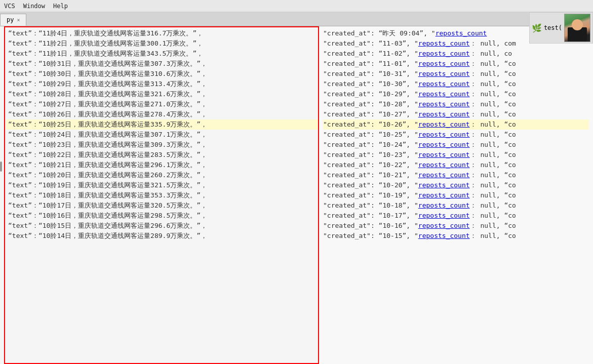 Image resolution: width=593 pixels, height=364 pixels. What do you see at coordinates (123, 74) in the screenshot?
I see `line-value: “10朎30日，重庆轨道交通线网客运量310.6万乘次。”，` at bounding box center [123, 74].